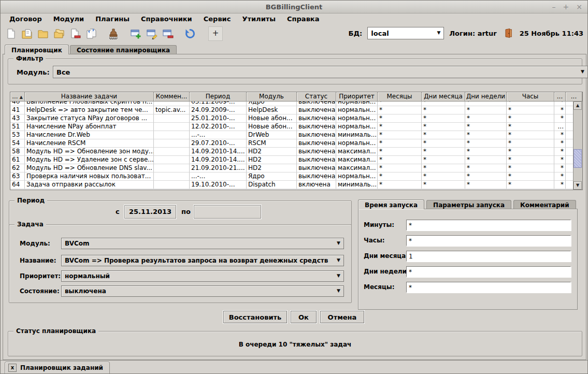  Describe the element at coordinates (400, 97) in the screenshot. I see `column-header: Месяцы` at that location.